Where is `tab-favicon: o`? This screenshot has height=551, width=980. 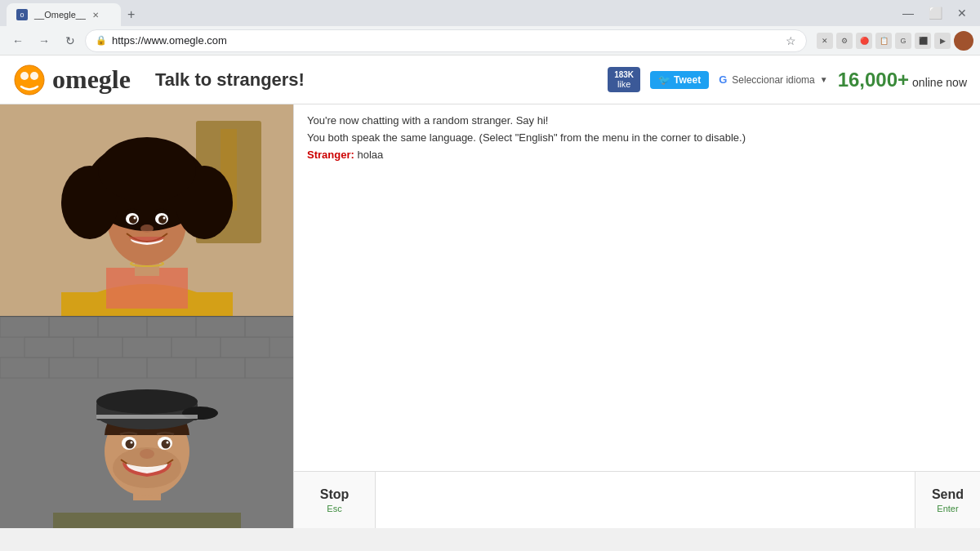 tab-favicon: o is located at coordinates (22, 15).